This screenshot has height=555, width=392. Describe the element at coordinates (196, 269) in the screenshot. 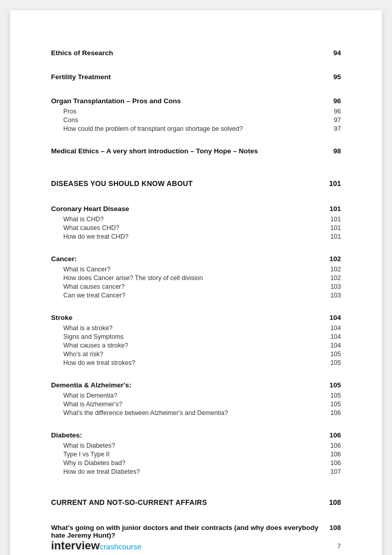

I see `sub-entry-19: What is Cancer?102` at that location.